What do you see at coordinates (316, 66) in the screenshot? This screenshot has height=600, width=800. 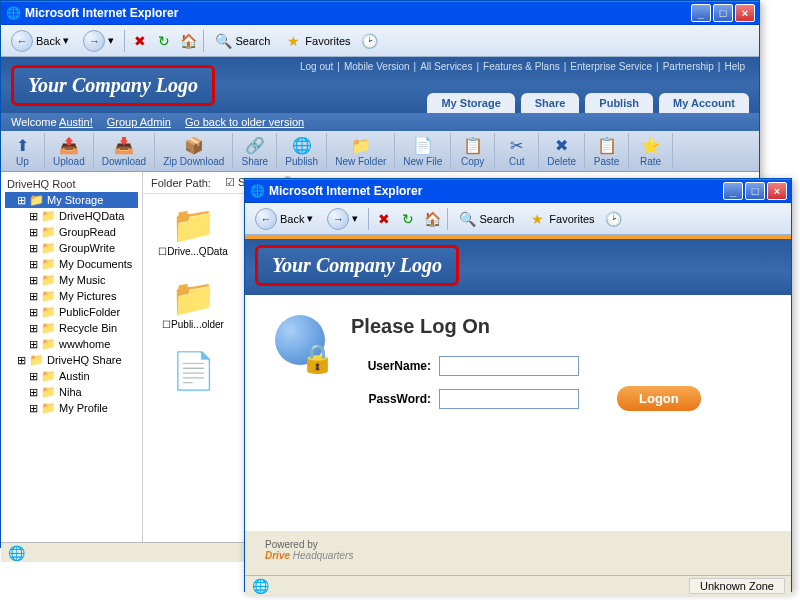 I see `header-link: Log out` at bounding box center [316, 66].